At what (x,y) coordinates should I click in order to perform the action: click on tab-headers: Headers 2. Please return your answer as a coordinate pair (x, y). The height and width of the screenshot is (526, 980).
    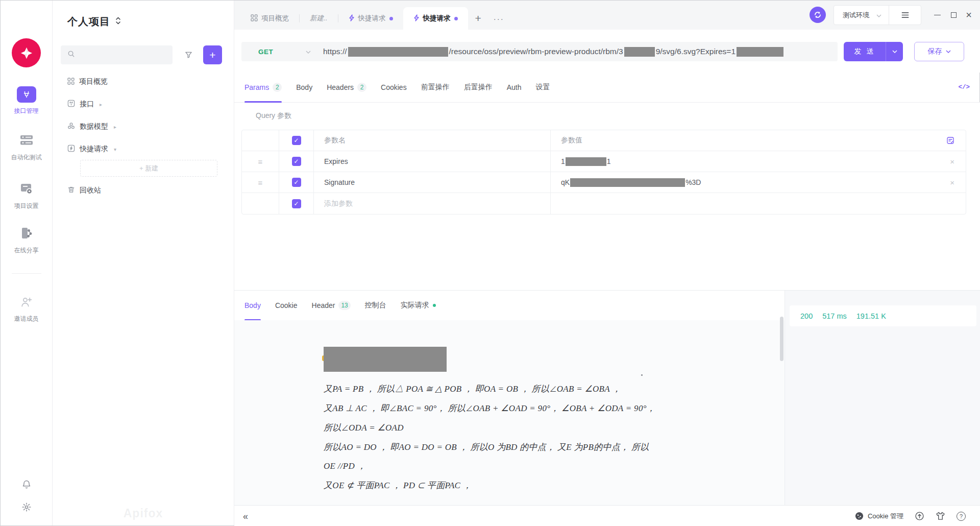
    Looking at the image, I should click on (347, 87).